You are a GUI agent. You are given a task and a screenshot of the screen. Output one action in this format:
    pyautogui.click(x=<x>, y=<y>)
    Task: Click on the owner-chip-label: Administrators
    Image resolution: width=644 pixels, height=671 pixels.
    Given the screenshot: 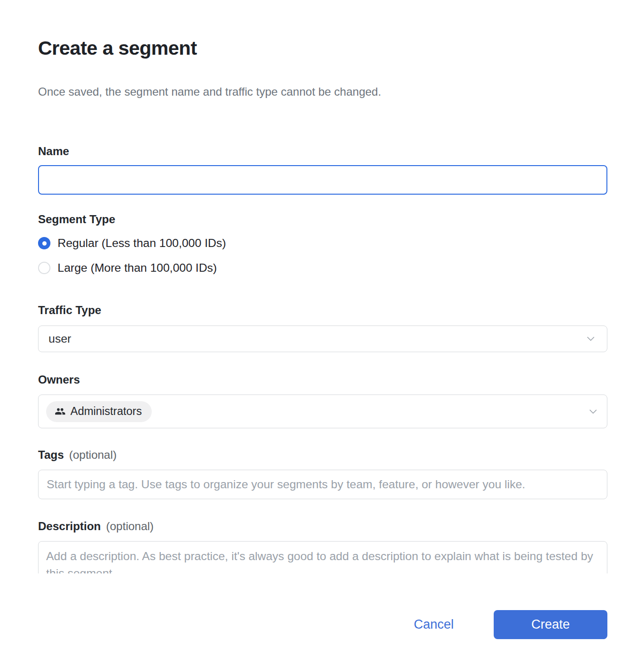 What is the action you would take?
    pyautogui.click(x=106, y=411)
    